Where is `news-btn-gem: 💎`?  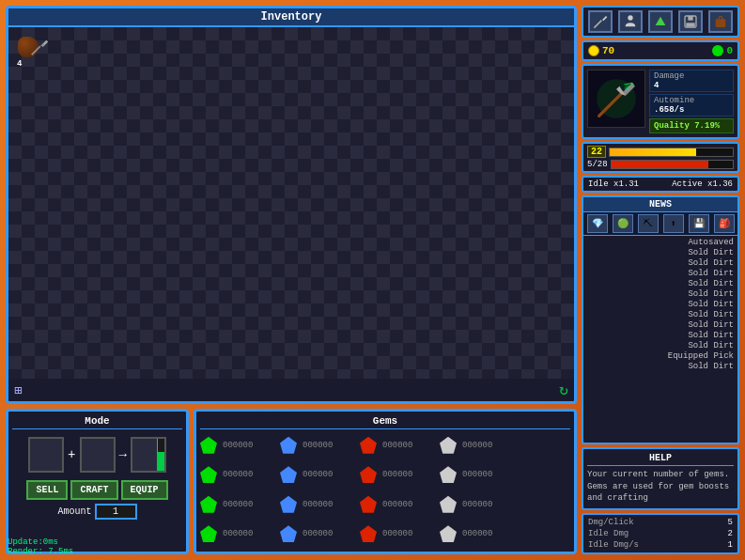
news-btn-gem: 💎 is located at coordinates (598, 224).